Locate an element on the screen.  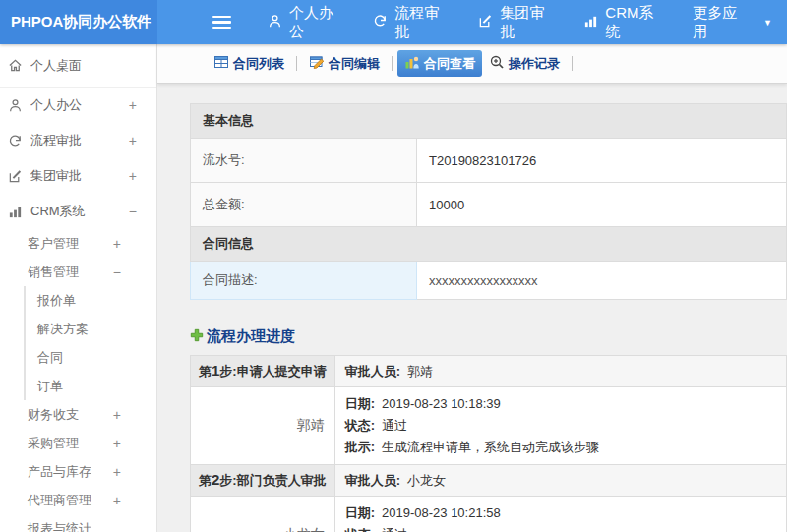
sidebar-item-quotation: 报价单 is located at coordinates (91, 301).